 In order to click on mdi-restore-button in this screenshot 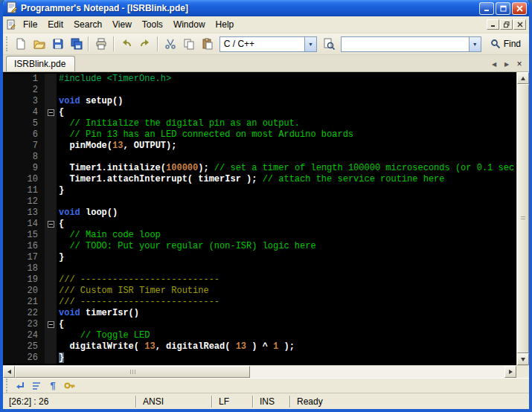, I will do `click(506, 25)`.